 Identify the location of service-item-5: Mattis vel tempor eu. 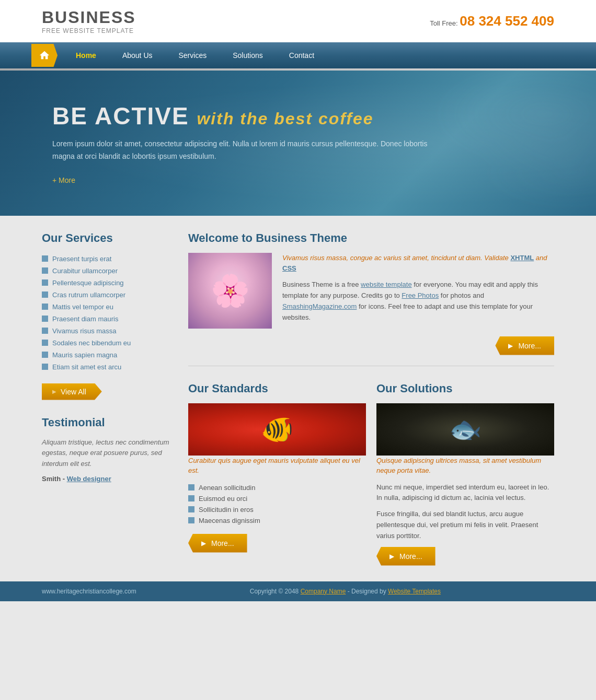
(83, 307).